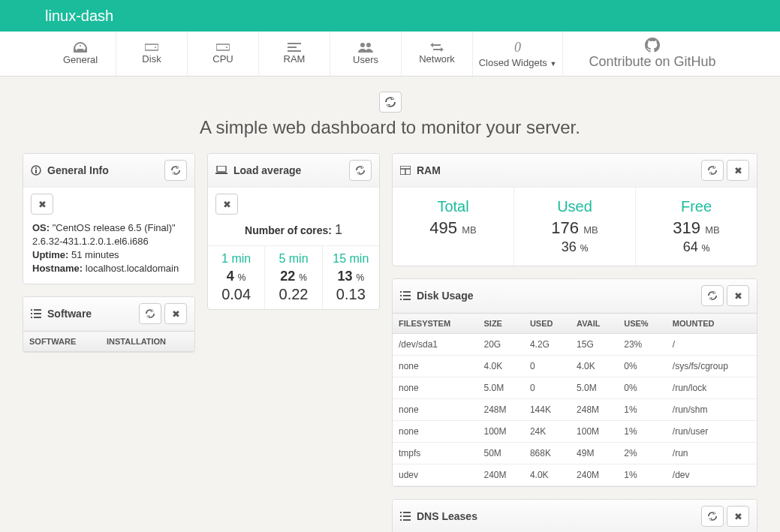 The image size is (780, 532). Describe the element at coordinates (652, 45) in the screenshot. I see `github-icon` at that location.